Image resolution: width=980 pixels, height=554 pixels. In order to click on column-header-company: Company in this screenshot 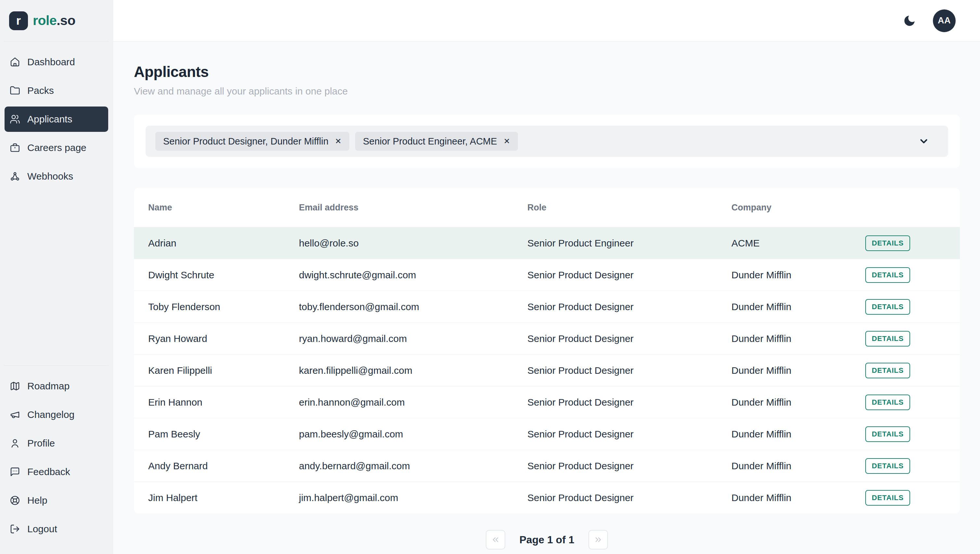, I will do `click(798, 208)`.